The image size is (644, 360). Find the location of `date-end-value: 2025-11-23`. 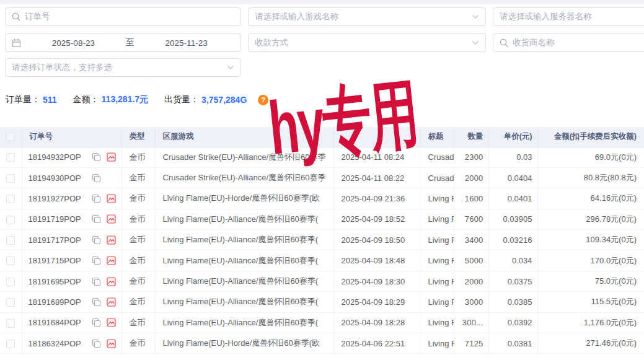

date-end-value: 2025-11-23 is located at coordinates (186, 43).